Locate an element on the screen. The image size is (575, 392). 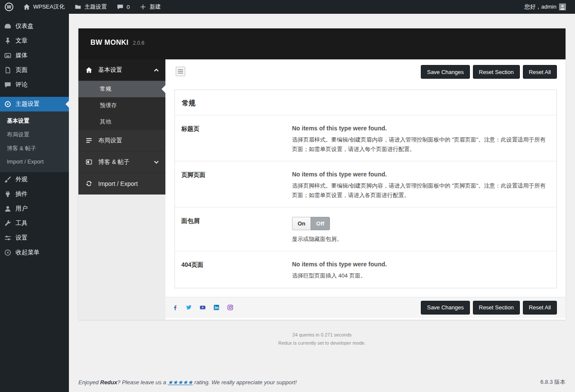
wordpress-menu: W is located at coordinates (9, 7).